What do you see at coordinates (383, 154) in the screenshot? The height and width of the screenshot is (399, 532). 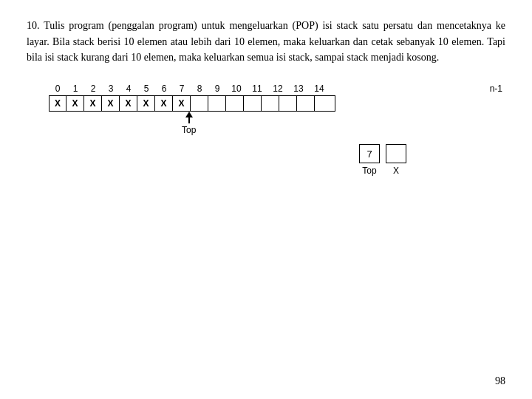 I see `box-row: 7` at bounding box center [383, 154].